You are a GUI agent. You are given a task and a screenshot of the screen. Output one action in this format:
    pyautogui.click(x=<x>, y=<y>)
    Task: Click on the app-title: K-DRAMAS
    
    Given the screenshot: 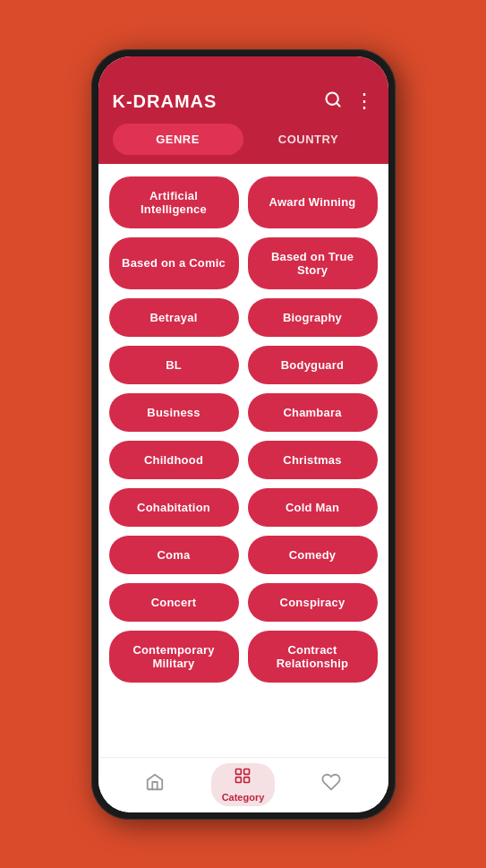 What is the action you would take?
    pyautogui.click(x=165, y=102)
    